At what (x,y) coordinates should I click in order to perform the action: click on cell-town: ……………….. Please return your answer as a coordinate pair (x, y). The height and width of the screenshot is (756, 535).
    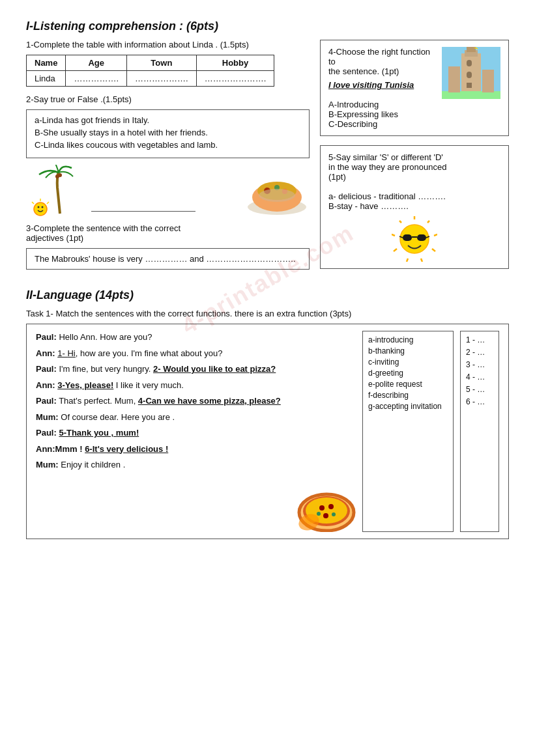
    Looking at the image, I should click on (162, 79).